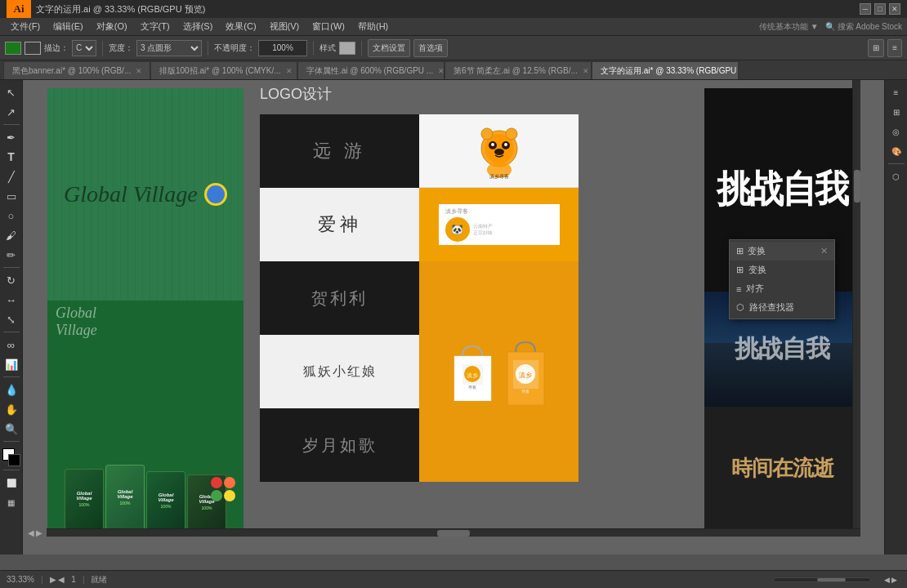  What do you see at coordinates (371, 70) in the screenshot?
I see `tab-2: 字体属性.ai @ 600% (RGB/GPU ... ✕` at bounding box center [371, 70].